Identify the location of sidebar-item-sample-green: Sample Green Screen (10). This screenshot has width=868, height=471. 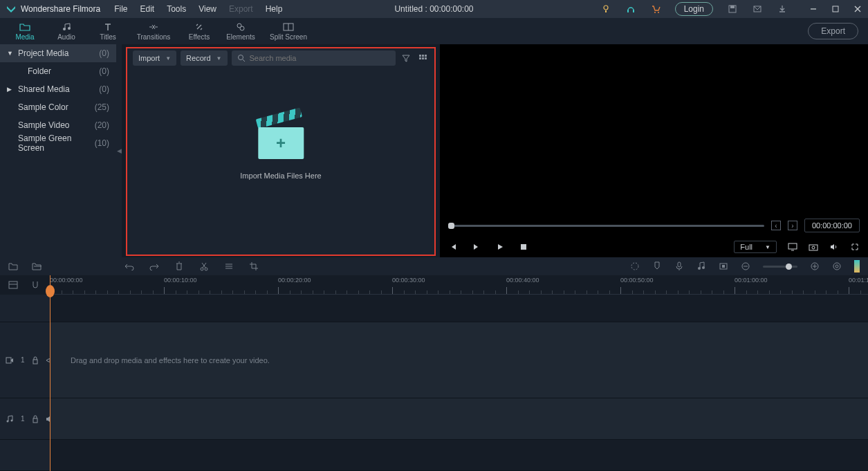
(58, 143).